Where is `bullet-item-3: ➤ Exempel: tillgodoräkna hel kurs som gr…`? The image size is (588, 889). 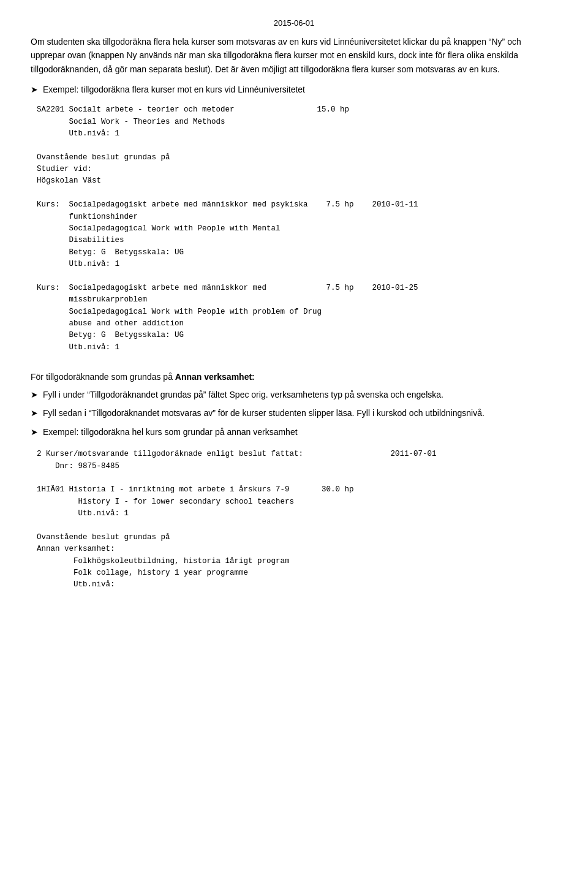 bullet-item-3: ➤ Exempel: tillgodoräkna hel kurs som gr… is located at coordinates (294, 432).